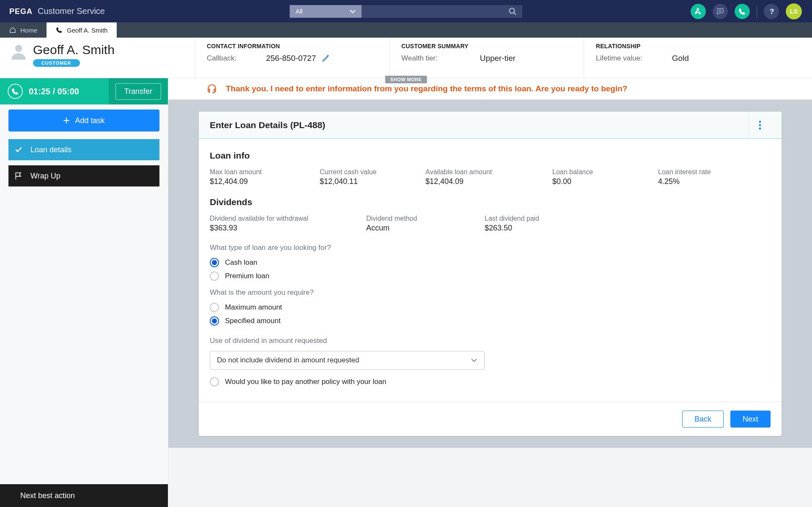 The height and width of the screenshot is (507, 812). I want to click on person-icon, so click(19, 51).